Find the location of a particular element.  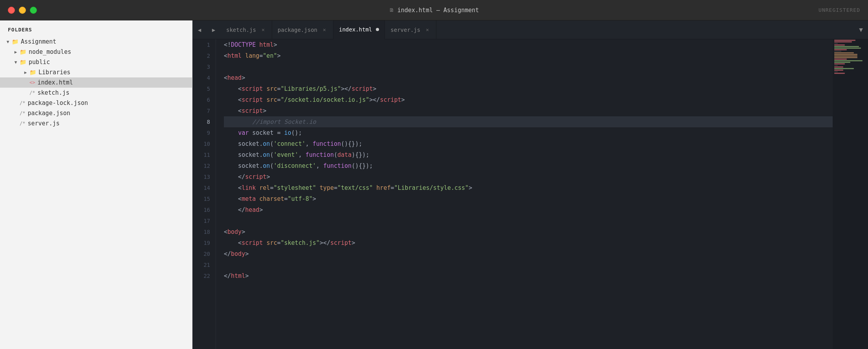

code-line-11: socket.on('event', function(data){}); is located at coordinates (528, 155).